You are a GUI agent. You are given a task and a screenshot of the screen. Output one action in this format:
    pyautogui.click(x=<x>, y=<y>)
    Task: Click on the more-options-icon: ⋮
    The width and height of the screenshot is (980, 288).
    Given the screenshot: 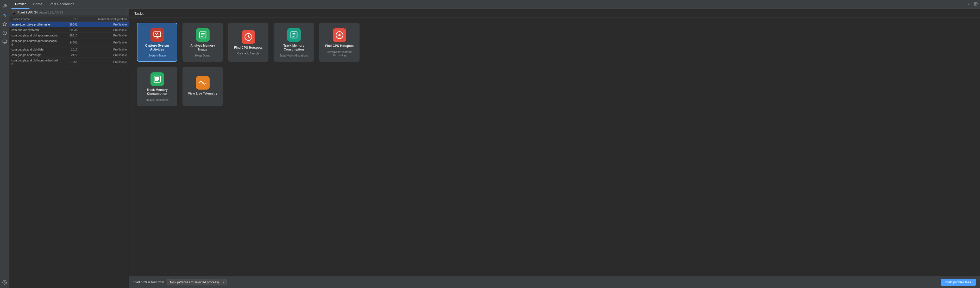 What is the action you would take?
    pyautogui.click(x=969, y=5)
    